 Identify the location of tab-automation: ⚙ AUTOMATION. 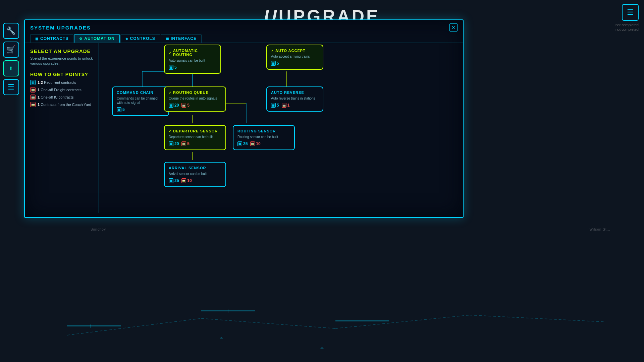
(97, 38).